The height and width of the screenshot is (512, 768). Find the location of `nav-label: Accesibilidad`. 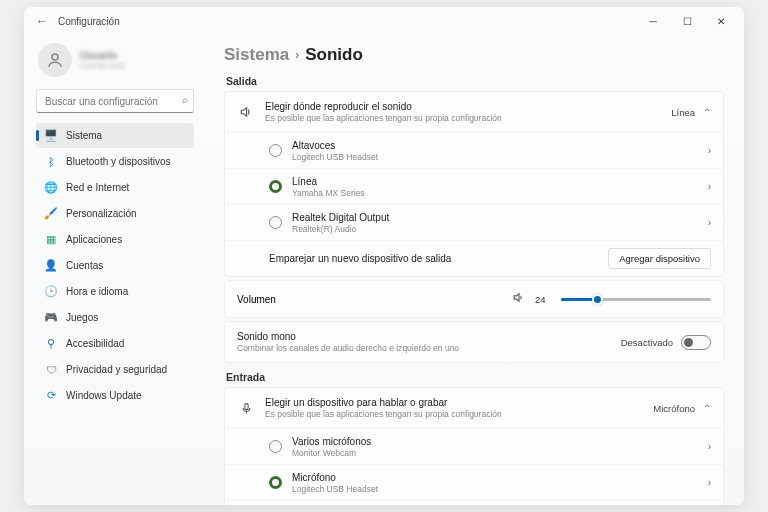

nav-label: Accesibilidad is located at coordinates (95, 344).